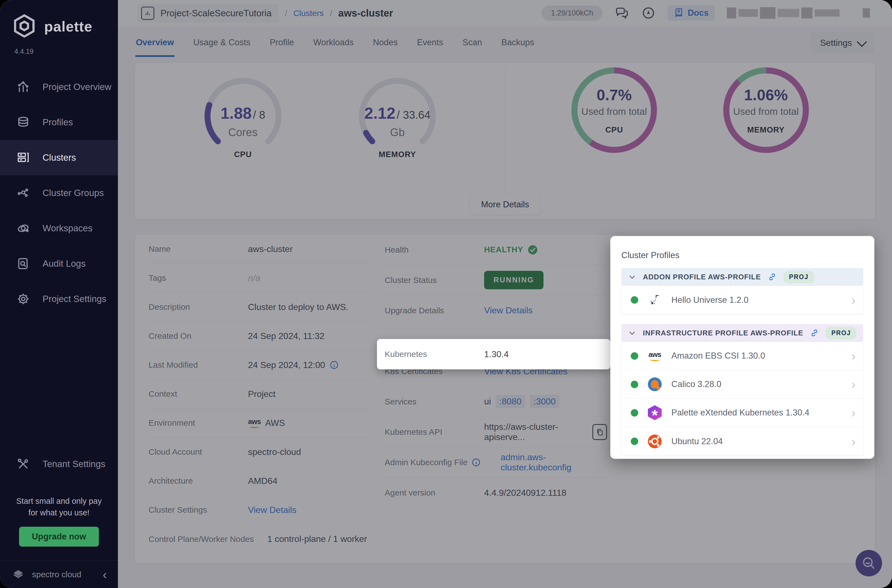  Describe the element at coordinates (655, 412) in the screenshot. I see `palette-pxk-logo: *` at that location.